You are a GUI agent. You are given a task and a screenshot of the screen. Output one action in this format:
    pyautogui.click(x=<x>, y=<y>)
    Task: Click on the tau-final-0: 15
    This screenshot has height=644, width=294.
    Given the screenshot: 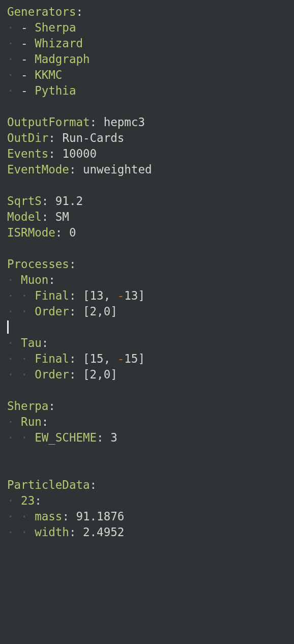 What is the action you would take?
    pyautogui.click(x=97, y=359)
    